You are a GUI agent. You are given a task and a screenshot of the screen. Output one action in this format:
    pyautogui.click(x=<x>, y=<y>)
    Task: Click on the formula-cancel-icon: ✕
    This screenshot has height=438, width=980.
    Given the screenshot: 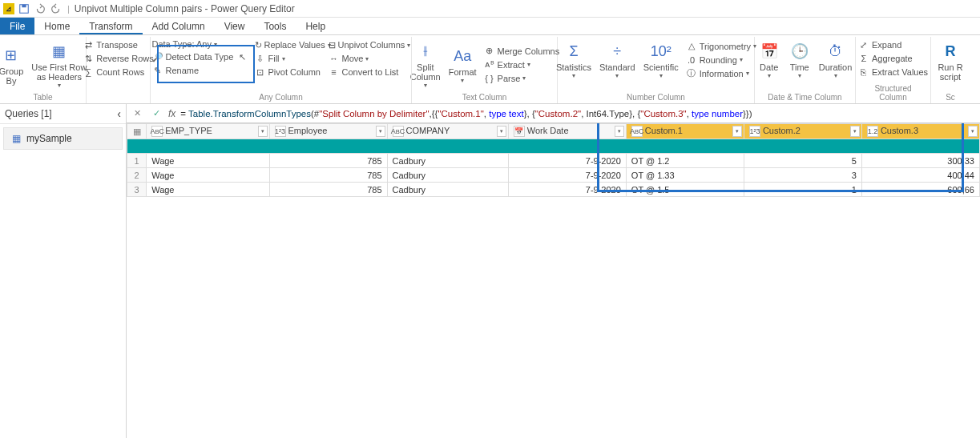 What is the action you would take?
    pyautogui.click(x=137, y=114)
    